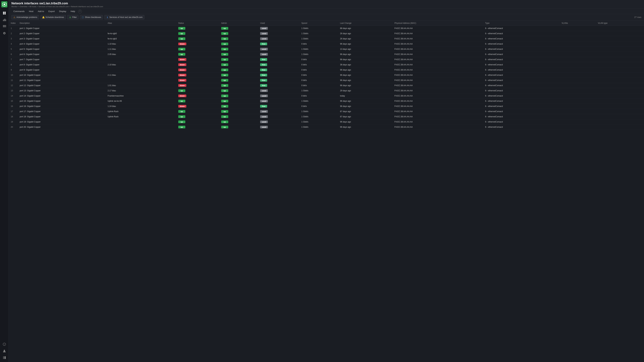 The image size is (644, 362). What do you see at coordinates (19, 11) in the screenshot?
I see `nav-commands: Commands` at bounding box center [19, 11].